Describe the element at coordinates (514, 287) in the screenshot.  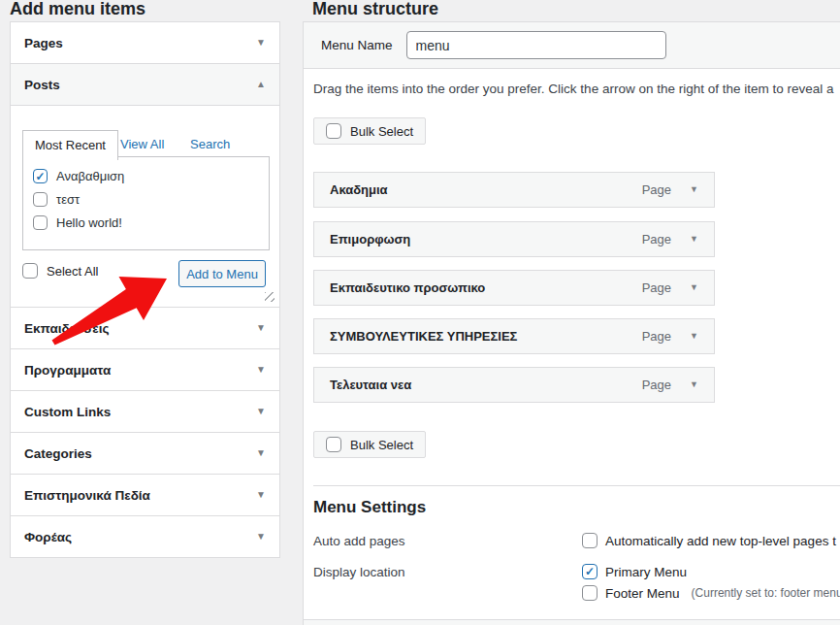
I see `menu-item-row: Εκπαιδευτικο προσωπικο Page ▼` at that location.